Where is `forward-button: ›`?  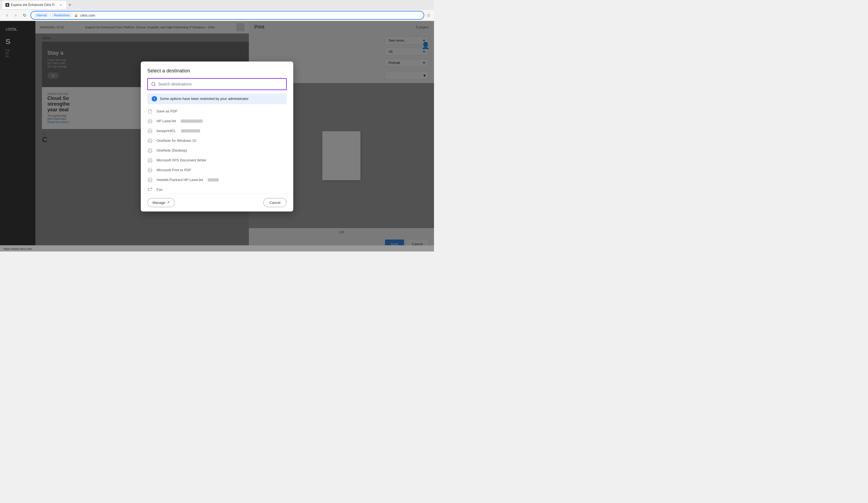
forward-button: › is located at coordinates (16, 15).